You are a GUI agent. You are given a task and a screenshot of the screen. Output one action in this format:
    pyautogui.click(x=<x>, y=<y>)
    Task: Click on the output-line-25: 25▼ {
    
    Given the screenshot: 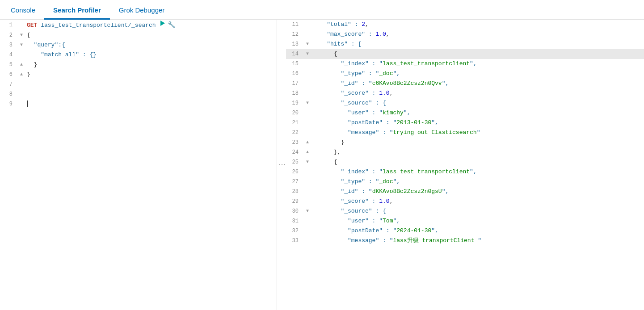 What is the action you would take?
    pyautogui.click(x=465, y=162)
    